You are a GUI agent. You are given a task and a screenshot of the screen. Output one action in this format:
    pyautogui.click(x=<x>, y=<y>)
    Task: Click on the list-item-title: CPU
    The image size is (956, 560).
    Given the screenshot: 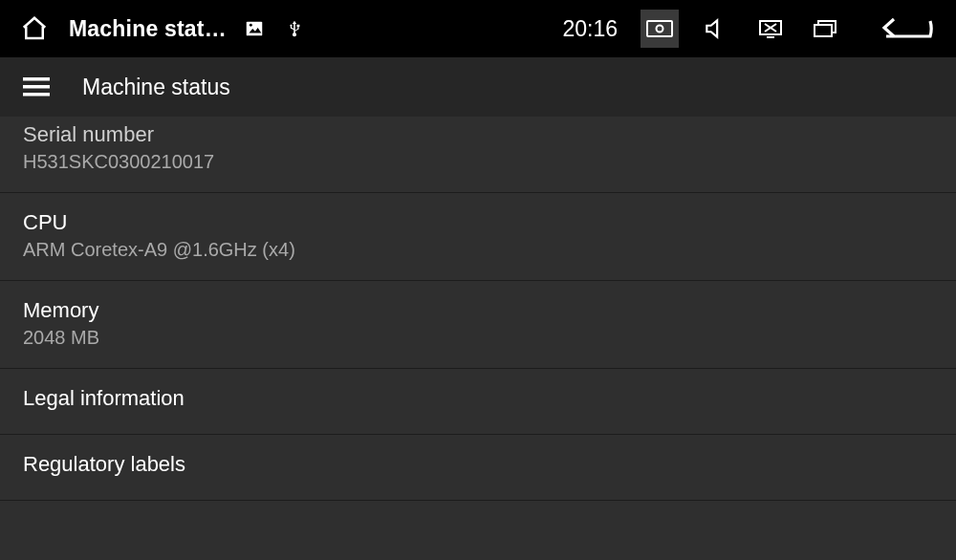 What is the action you would take?
    pyautogui.click(x=478, y=223)
    